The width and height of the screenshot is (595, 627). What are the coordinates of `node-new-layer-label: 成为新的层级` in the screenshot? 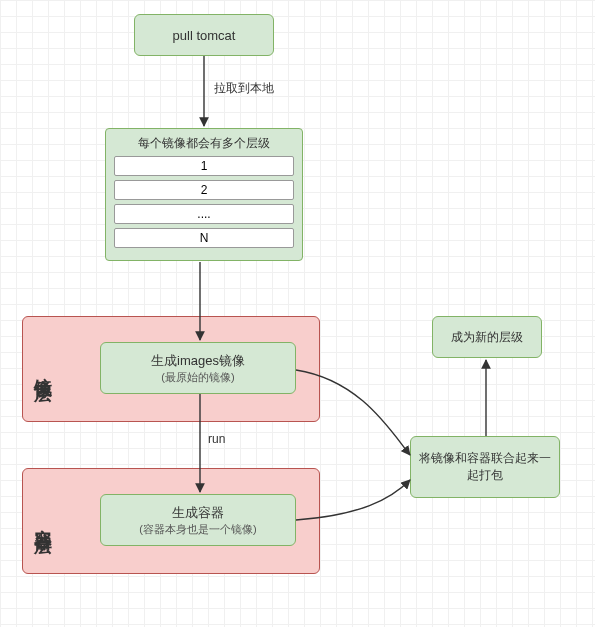 It's located at (487, 338).